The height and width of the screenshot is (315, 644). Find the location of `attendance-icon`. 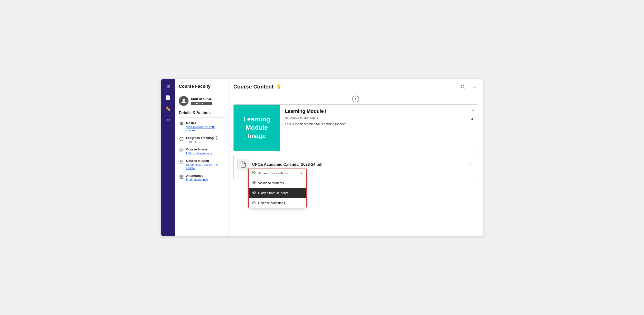

attendance-icon is located at coordinates (182, 177).